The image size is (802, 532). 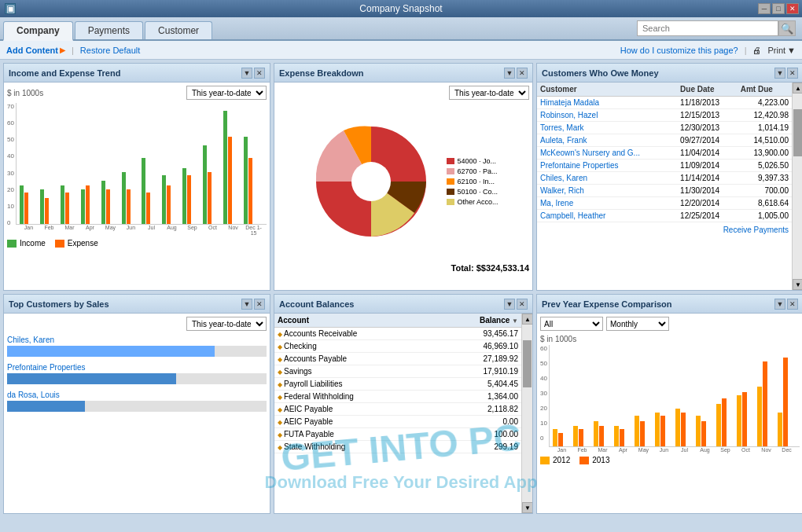 I want to click on top-customer-item-1: Prefontaine Properties, so click(x=137, y=374).